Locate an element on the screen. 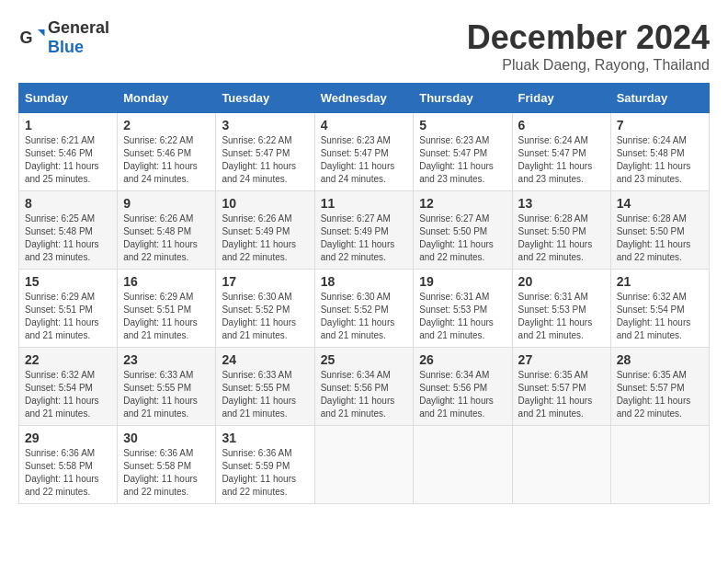  day-info: Sunrise: 6:22 AMSunset: 5:46 PMDaylight:… is located at coordinates (160, 160).